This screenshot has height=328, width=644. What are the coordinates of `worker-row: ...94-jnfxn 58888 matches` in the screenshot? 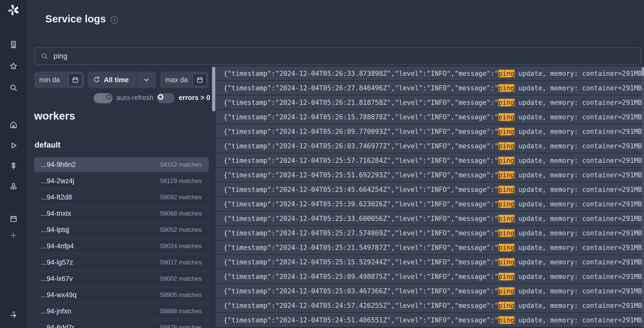 It's located at (121, 311).